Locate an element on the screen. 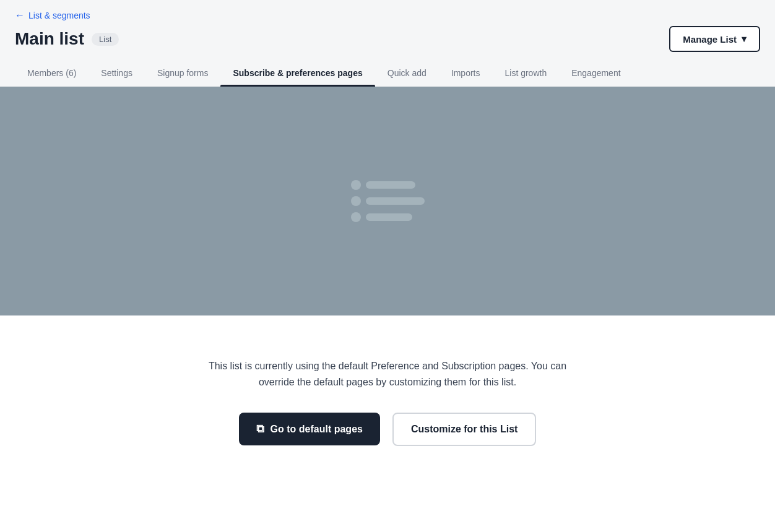  go-to-default-pages-button: ⧉ Go to default pages is located at coordinates (310, 429).